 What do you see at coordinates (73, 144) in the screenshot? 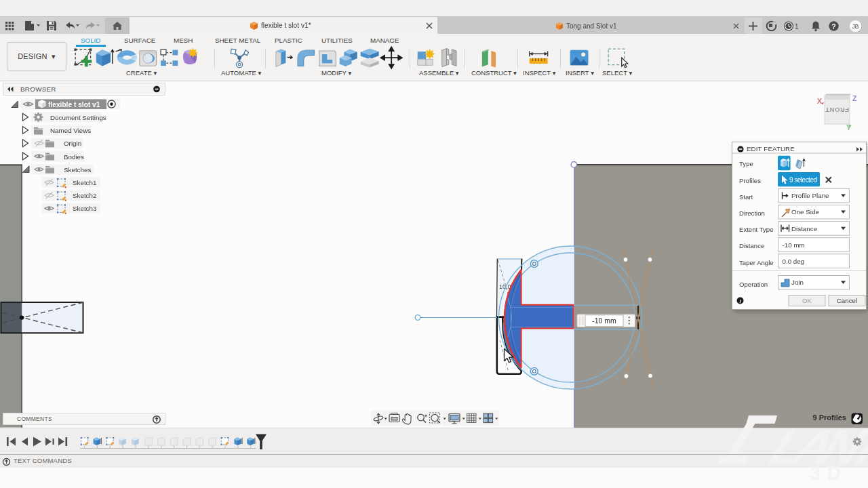
I see `svg-text: Origin` at bounding box center [73, 144].